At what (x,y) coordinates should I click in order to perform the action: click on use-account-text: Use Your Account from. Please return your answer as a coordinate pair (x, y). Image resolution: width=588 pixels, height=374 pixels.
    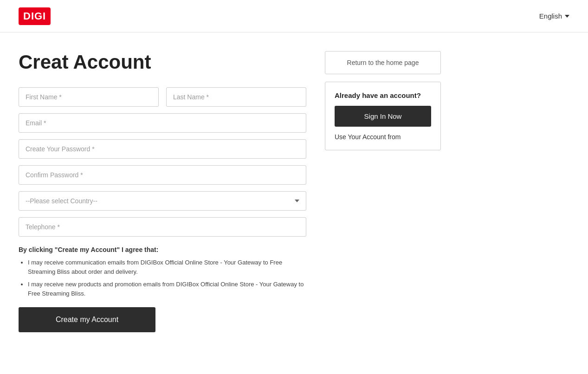
    Looking at the image, I should click on (383, 137).